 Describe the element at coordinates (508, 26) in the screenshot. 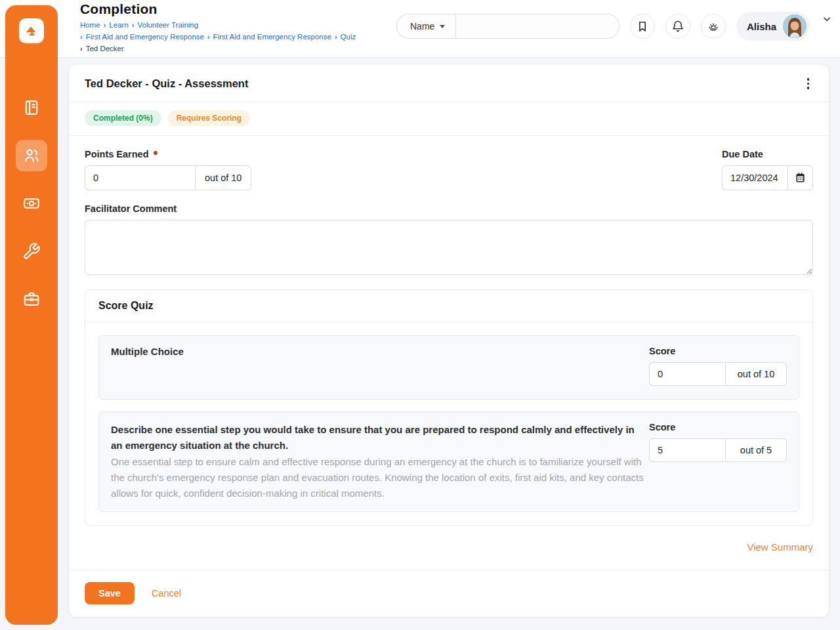

I see `search-bar: Name` at that location.